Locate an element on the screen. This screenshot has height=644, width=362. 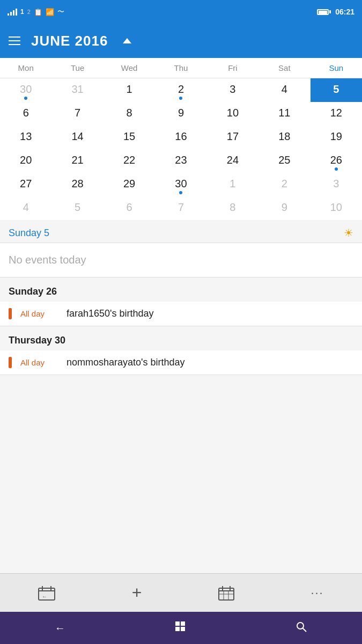
back-button: ← is located at coordinates (60, 628).